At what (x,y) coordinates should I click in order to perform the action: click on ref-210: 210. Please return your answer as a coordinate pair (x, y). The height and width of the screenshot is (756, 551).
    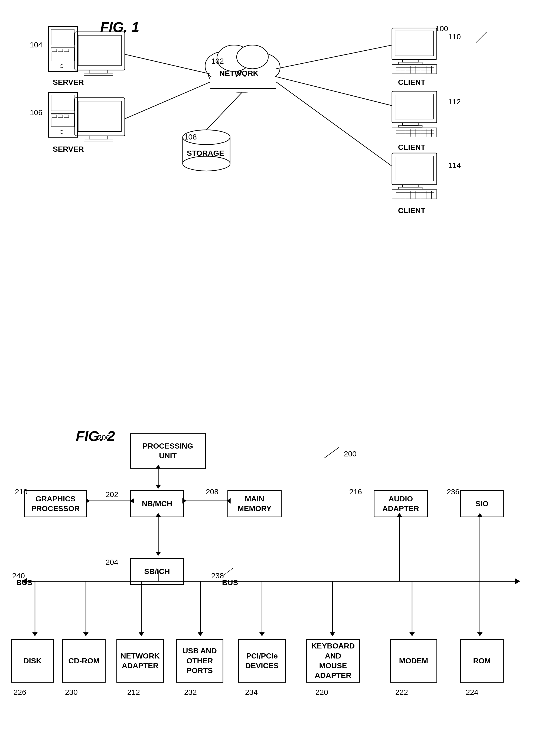
    Looking at the image, I should click on (21, 492).